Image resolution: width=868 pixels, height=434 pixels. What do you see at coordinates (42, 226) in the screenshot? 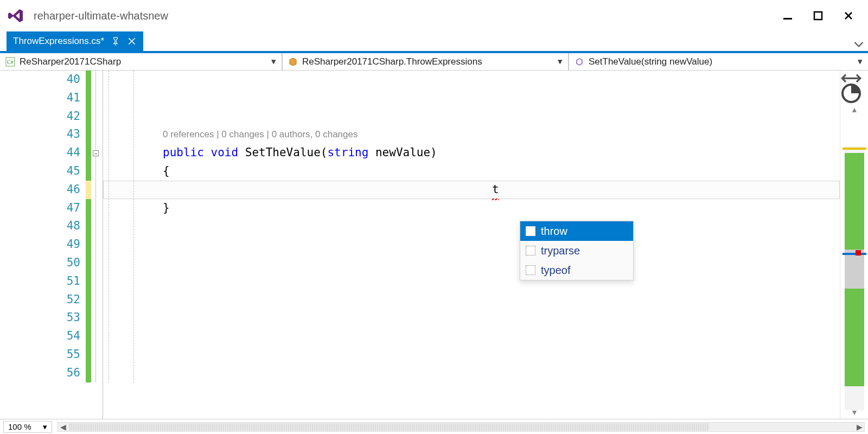
I see `line-number: 48` at bounding box center [42, 226].